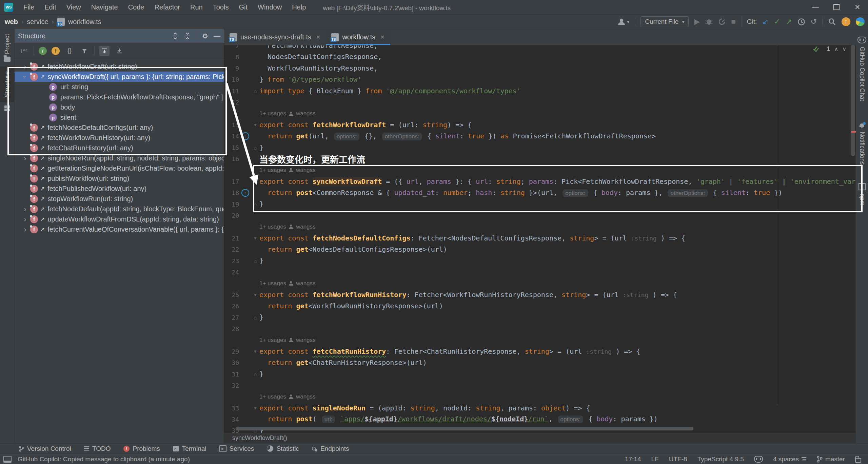  I want to click on line-number: 14, so click(232, 136).